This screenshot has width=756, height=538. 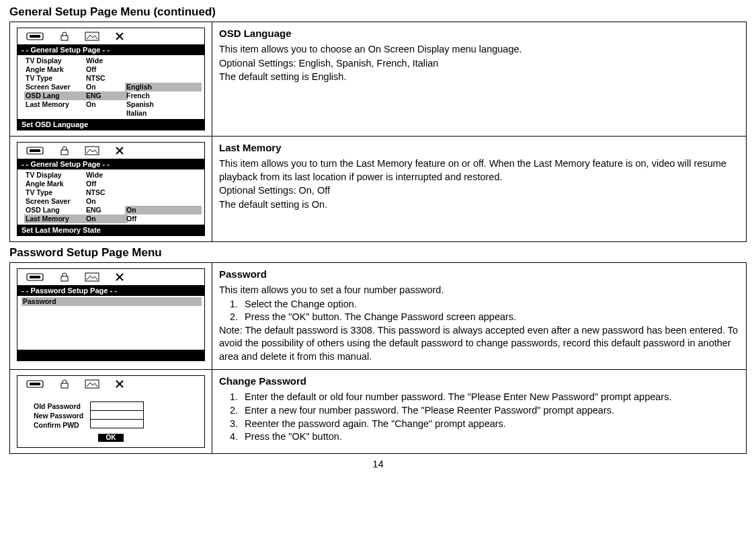 What do you see at coordinates (117, 424) in the screenshot?
I see `confirm-password-field` at bounding box center [117, 424].